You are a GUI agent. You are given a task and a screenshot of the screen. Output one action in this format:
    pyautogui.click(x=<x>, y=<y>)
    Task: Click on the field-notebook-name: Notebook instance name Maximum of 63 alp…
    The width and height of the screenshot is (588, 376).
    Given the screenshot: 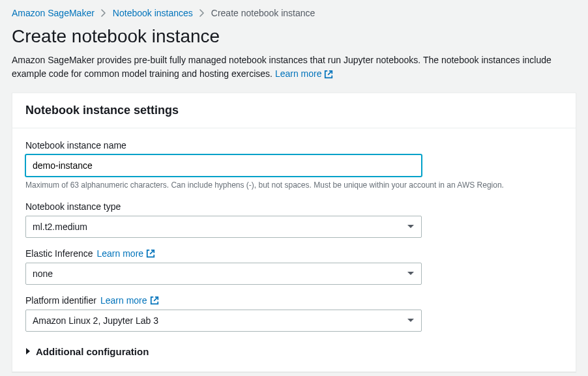 What is the action you would take?
    pyautogui.click(x=294, y=166)
    